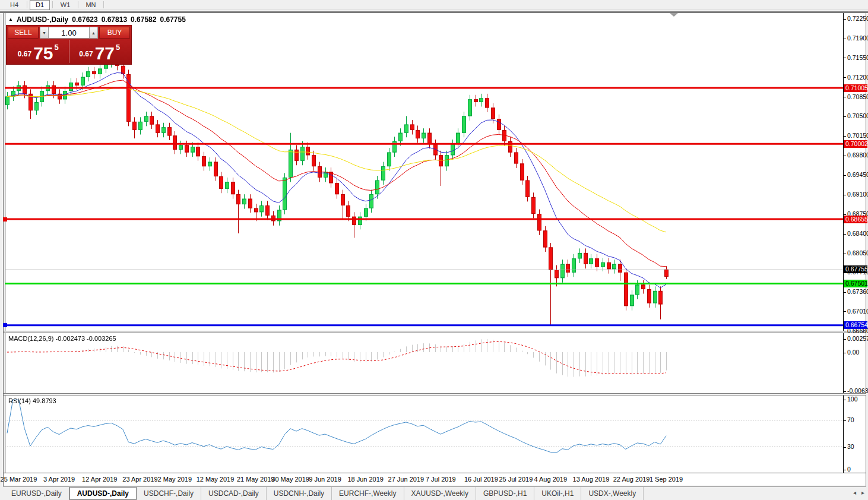  What do you see at coordinates (613, 493) in the screenshot?
I see `tab-usdx-weekly: USDX-,Weekly` at bounding box center [613, 493].